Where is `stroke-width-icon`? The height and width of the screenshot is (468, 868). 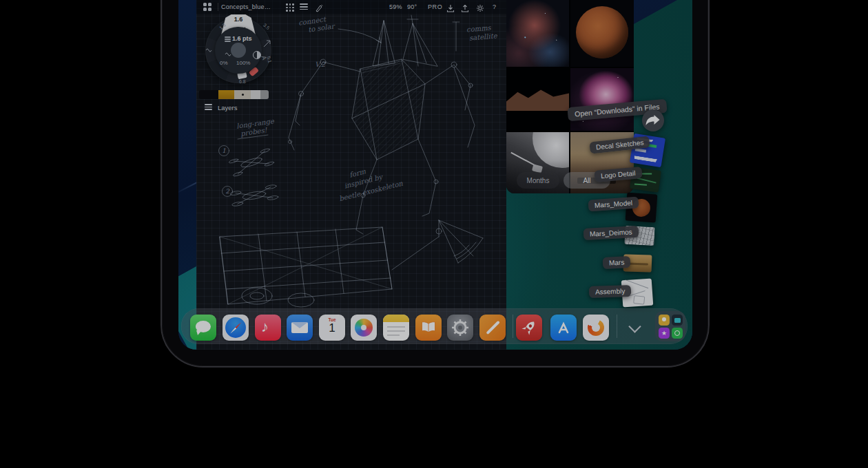
stroke-width-icon is located at coordinates (227, 40).